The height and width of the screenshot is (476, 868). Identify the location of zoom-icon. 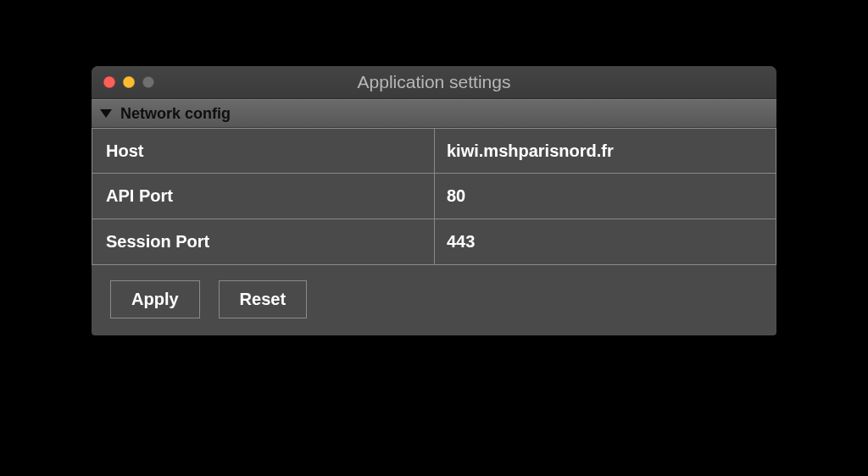
(148, 82).